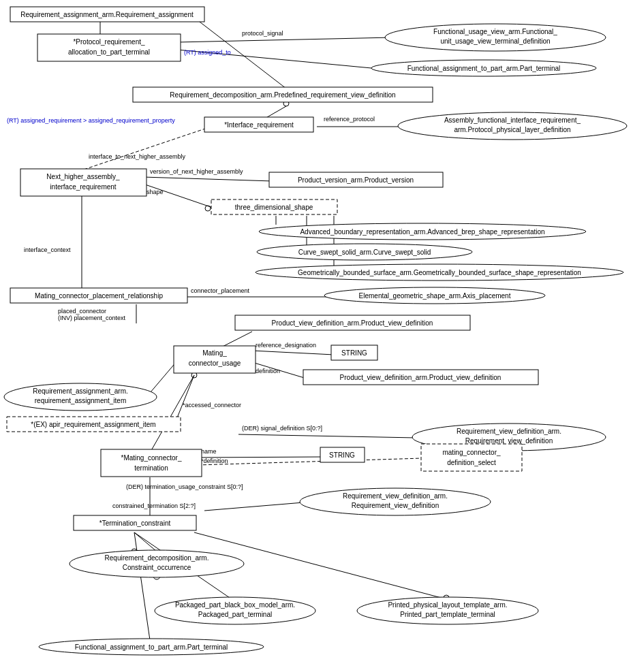 The height and width of the screenshot is (672, 633). Describe the element at coordinates (286, 345) in the screenshot. I see `svg-text: reference_designation` at that location.